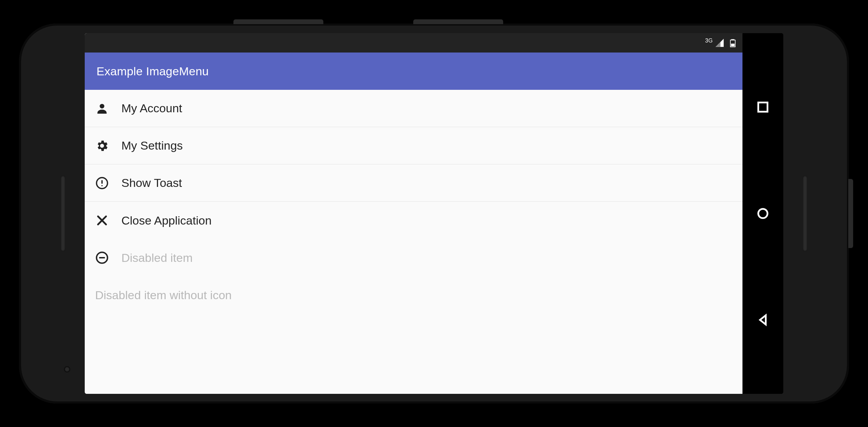  I want to click on nav-back-button, so click(763, 320).